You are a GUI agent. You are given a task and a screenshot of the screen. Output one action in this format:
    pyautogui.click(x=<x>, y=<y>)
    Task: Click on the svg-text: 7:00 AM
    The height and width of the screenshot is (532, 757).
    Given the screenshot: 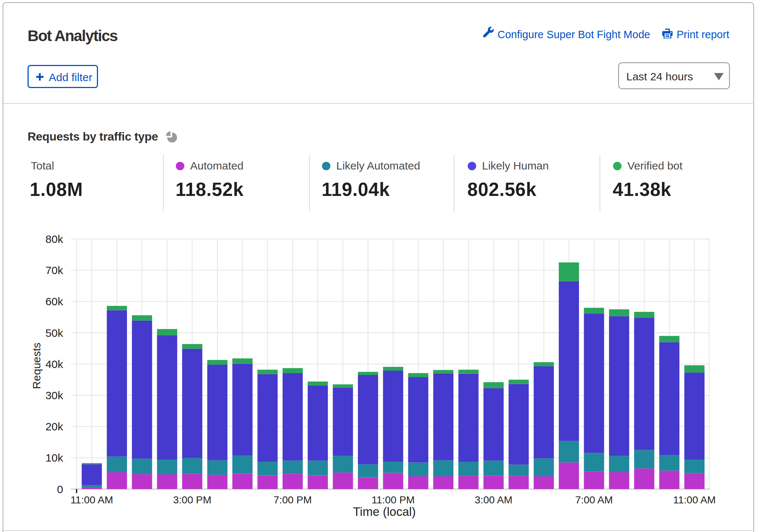 What is the action you would take?
    pyautogui.click(x=594, y=500)
    